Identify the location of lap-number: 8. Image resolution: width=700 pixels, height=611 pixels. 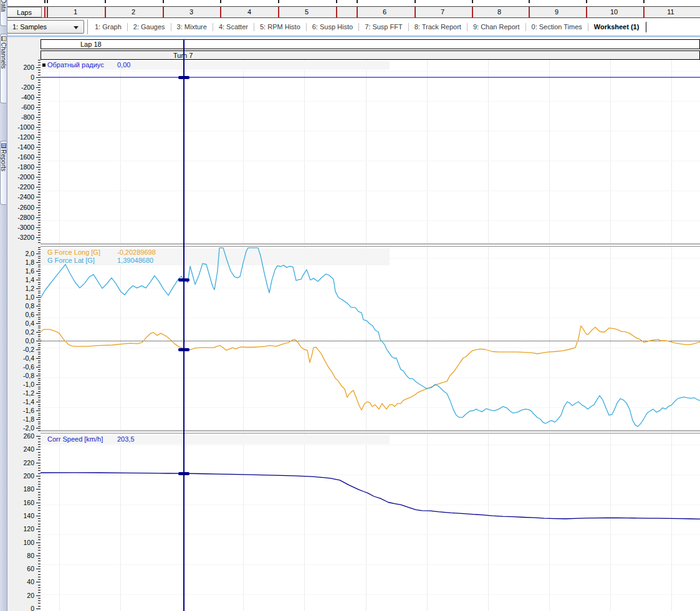
(499, 12).